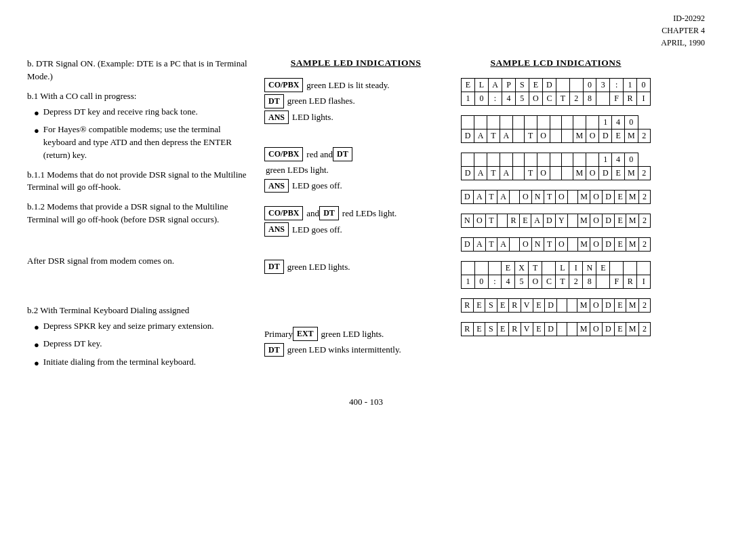 The width and height of the screenshot is (732, 560). What do you see at coordinates (139, 214) in the screenshot?
I see `section-b12-title: b.1.2 Modems that provide a DSR signal t…` at bounding box center [139, 214].